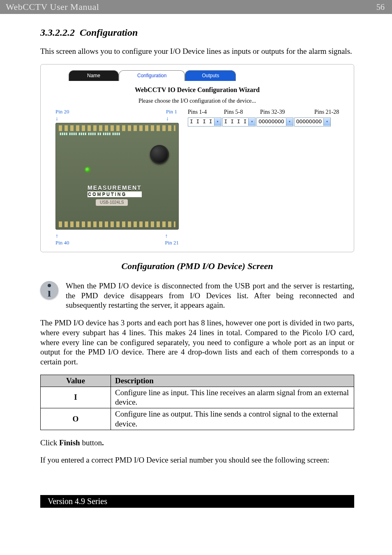 The image size is (392, 555). What do you see at coordinates (233, 419) in the screenshot?
I see `cell-description: Configure line as output. This line send…` at bounding box center [233, 419].